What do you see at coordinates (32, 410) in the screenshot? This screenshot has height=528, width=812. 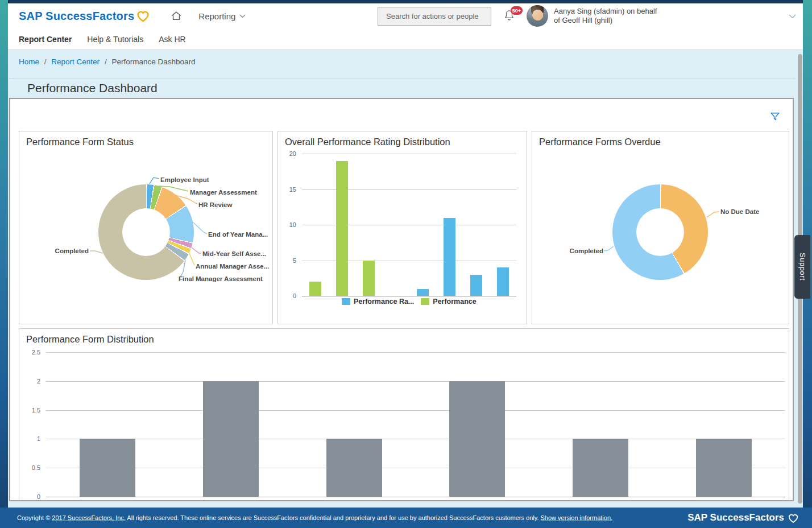 I see `y-axis-tick-label: 1.5` at bounding box center [32, 410].